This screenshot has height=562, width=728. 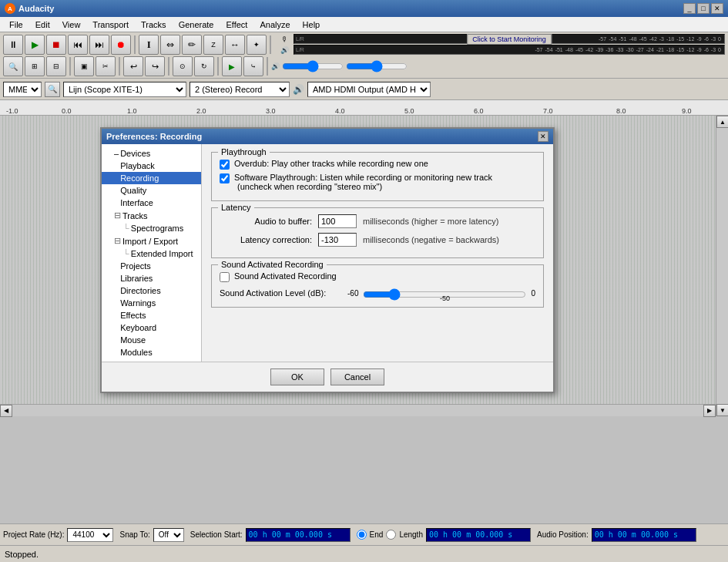 What do you see at coordinates (34, 535) in the screenshot?
I see `project-rate-label: Project Rate (Hz):` at bounding box center [34, 535].